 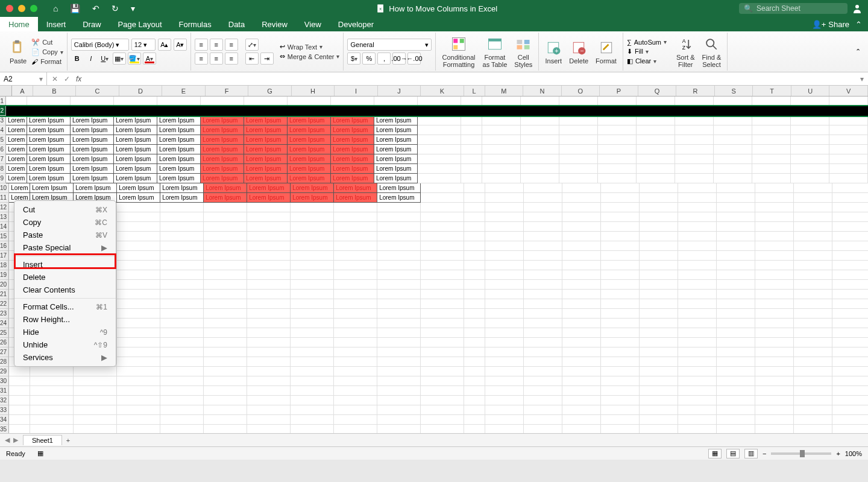 I want to click on sheet-prev-icon: ◀, so click(x=7, y=440).